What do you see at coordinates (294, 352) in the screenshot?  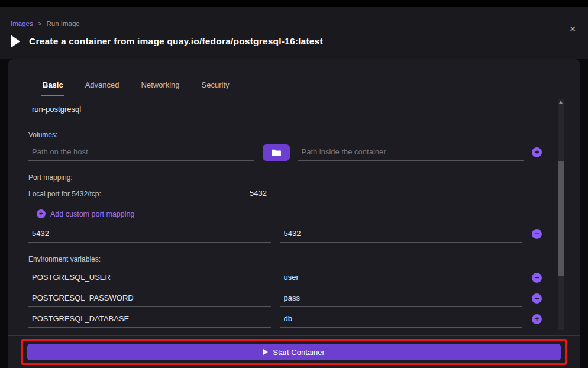 I see `card-footer: Start Container` at bounding box center [294, 352].